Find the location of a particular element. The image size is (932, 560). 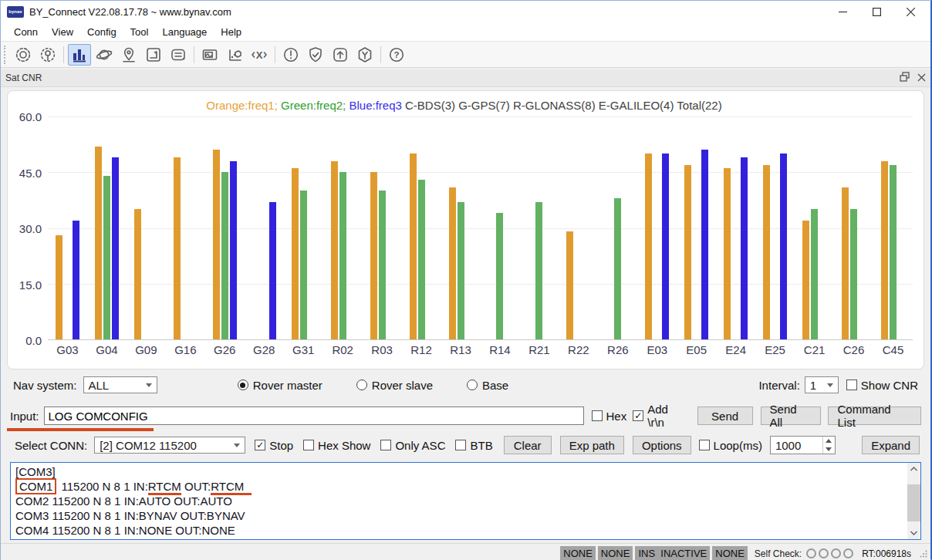

bar-freq2-r13 is located at coordinates (461, 271).